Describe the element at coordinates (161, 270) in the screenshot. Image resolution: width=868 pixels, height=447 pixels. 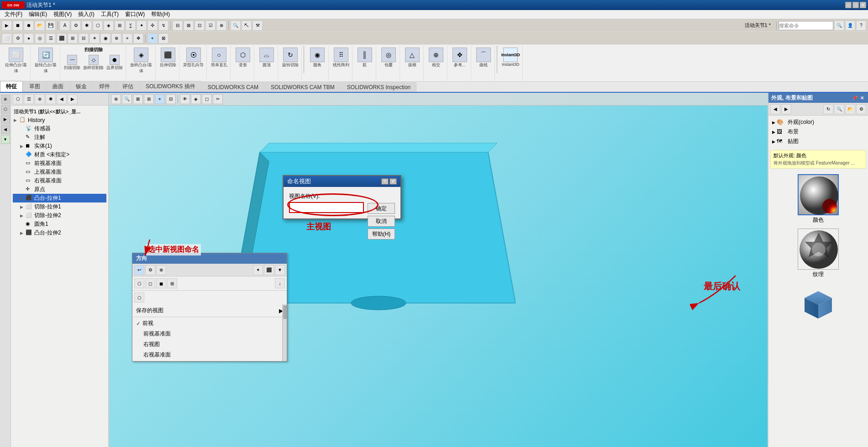
I see `dp-btn-plus: ⊕` at that location.